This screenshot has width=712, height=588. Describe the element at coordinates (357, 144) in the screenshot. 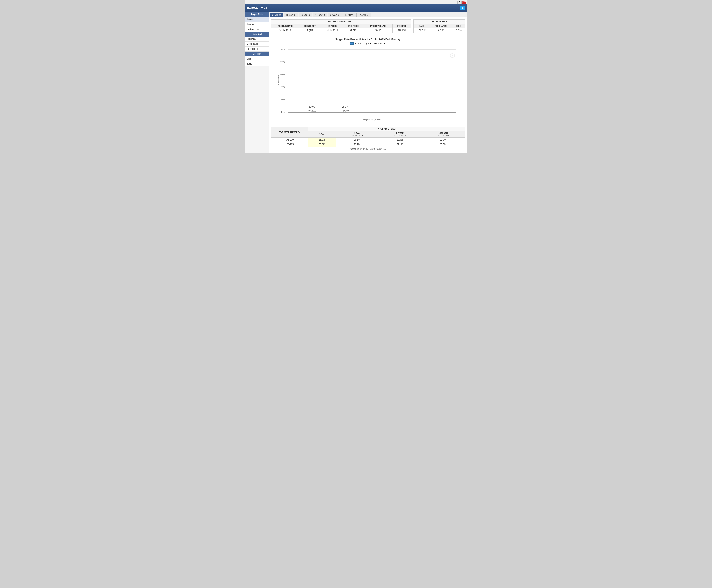

I see `day1-1: 73.9%` at that location.